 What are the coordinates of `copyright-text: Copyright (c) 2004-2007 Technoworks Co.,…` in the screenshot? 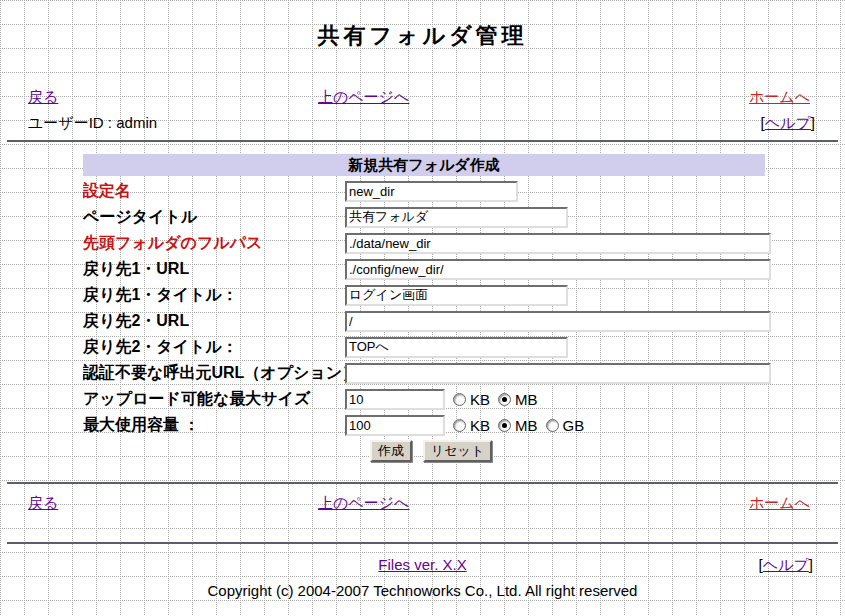 It's located at (422, 590).